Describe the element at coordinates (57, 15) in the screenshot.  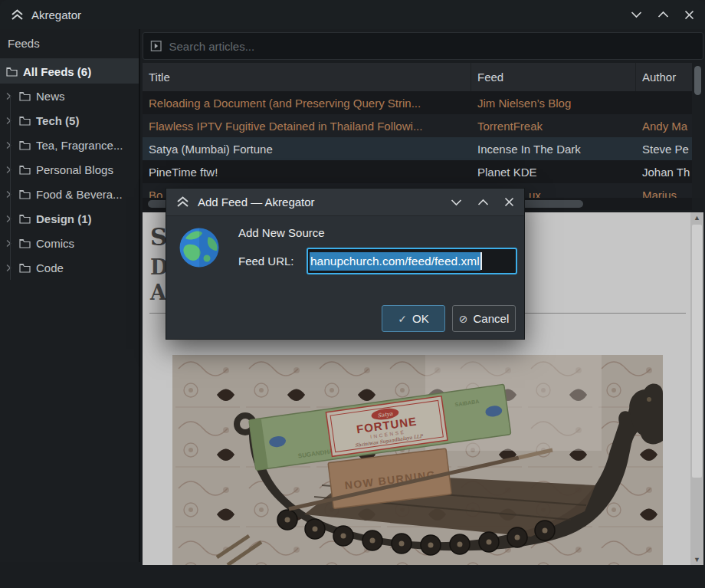
I see `window-title: Akregator` at that location.